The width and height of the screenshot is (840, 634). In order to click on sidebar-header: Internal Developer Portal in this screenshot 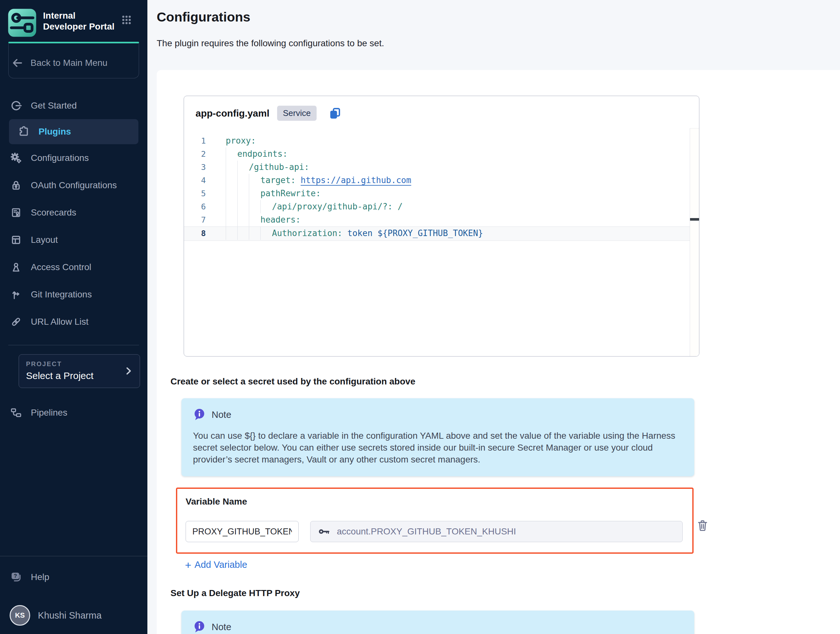, I will do `click(74, 19)`.